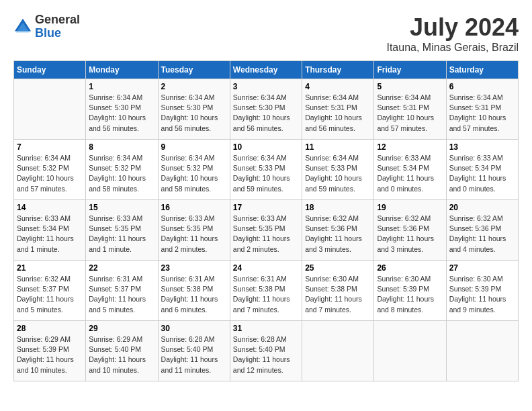  I want to click on day-cell: 20Sunrise: 6:32 AMSunset: 5:36 PMDayligh…, so click(482, 230).